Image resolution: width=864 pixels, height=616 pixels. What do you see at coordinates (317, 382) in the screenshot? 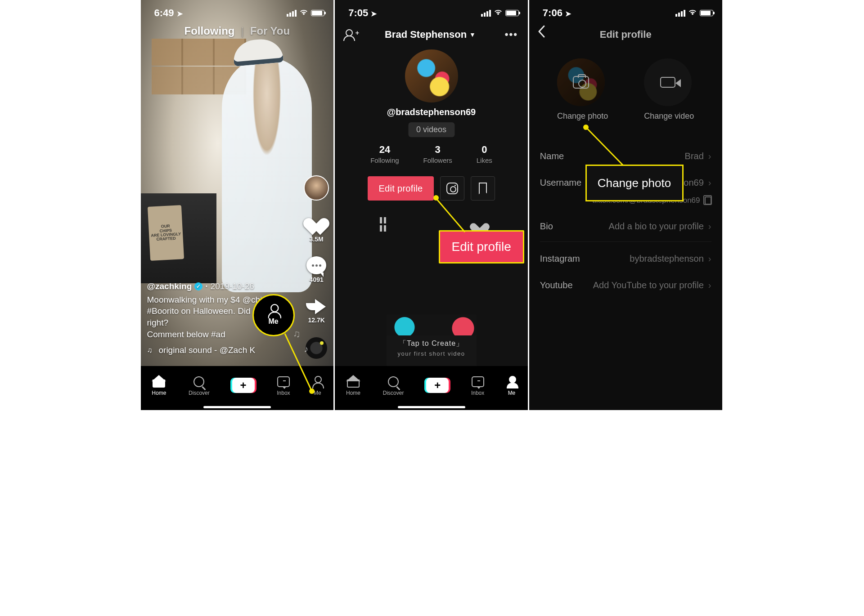
I see `profile-icon` at bounding box center [317, 382].